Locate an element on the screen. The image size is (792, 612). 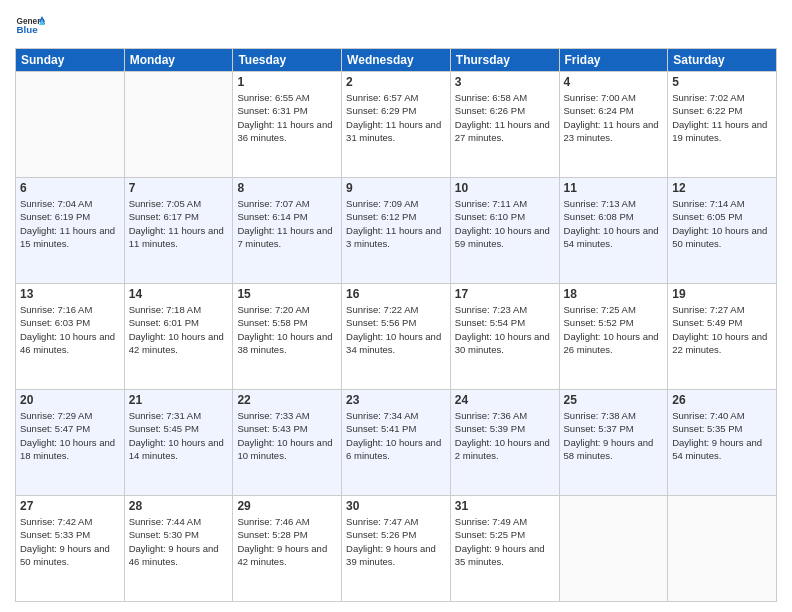
day-info: Sunrise: 7:42 AM Sunset: 5:33 PM Dayligh… is located at coordinates (70, 542).